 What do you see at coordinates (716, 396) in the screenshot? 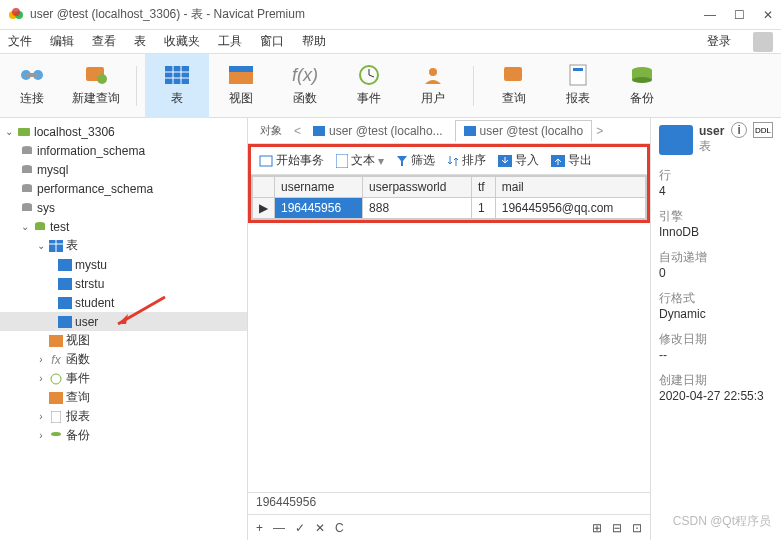
I see `prop-create: 2020-04-27 22:55:3` at bounding box center [716, 396].